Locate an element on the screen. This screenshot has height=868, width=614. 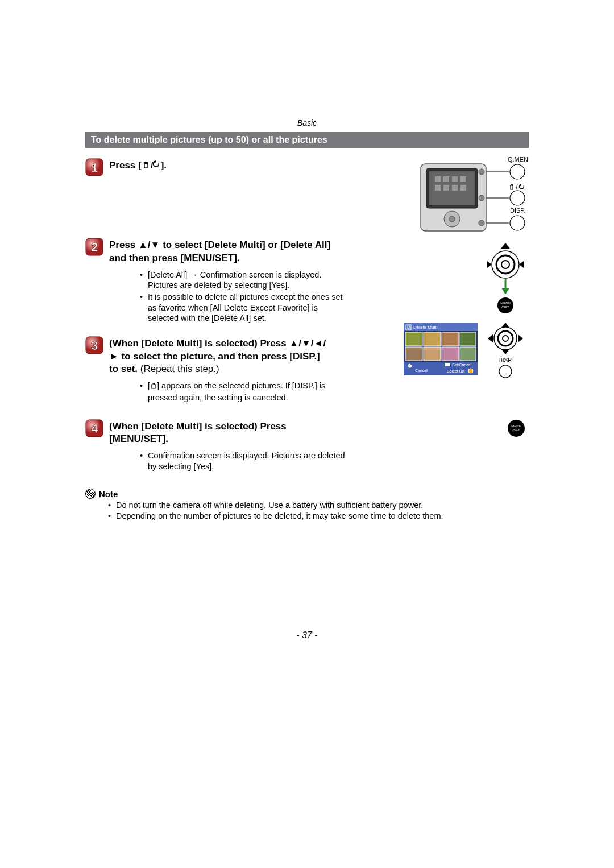
step-3-bullets: [] appears on the selected pictures. If … is located at coordinates (226, 391).